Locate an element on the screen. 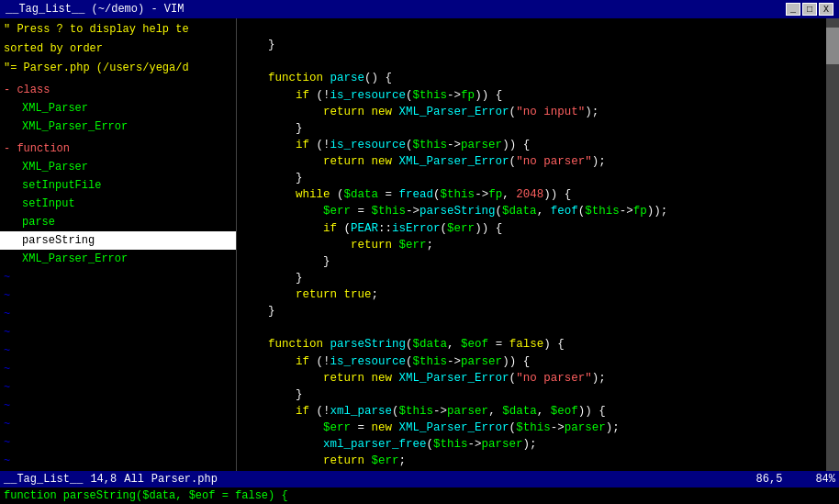  tag-item-xml-parser-error-class: XML_Parser_Error is located at coordinates (117, 127).